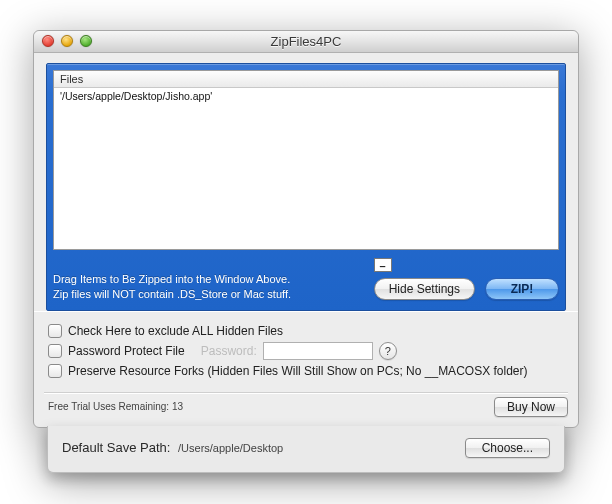 The height and width of the screenshot is (504, 612). What do you see at coordinates (508, 448) in the screenshot?
I see `choose-path-button: Choose...` at bounding box center [508, 448].